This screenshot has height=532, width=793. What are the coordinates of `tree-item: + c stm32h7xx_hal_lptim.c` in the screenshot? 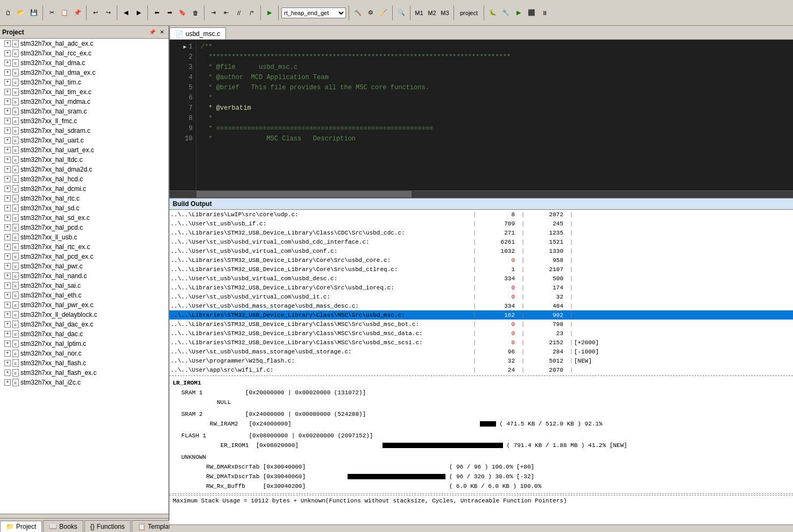 It's located at (84, 344).